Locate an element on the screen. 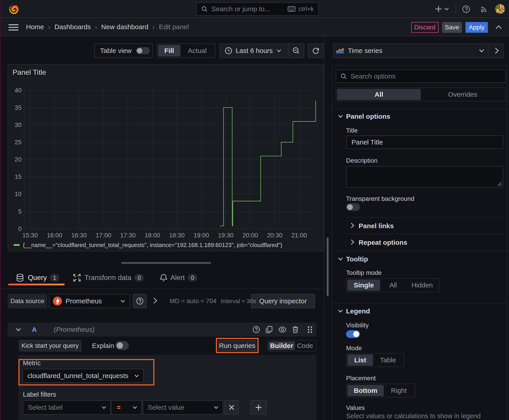 This screenshot has width=509, height=420. svg-text: 40 is located at coordinates (18, 90).